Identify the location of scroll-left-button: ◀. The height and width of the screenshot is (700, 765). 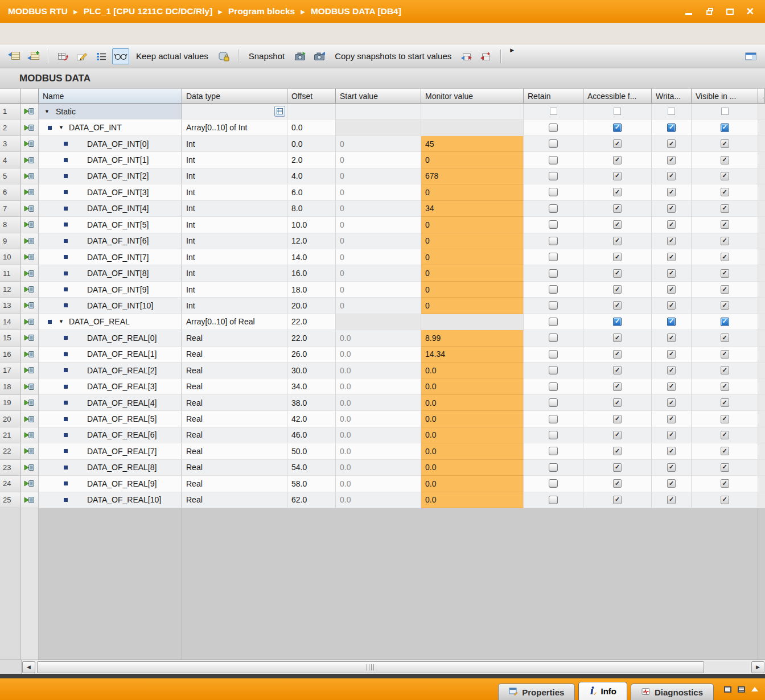
(28, 667).